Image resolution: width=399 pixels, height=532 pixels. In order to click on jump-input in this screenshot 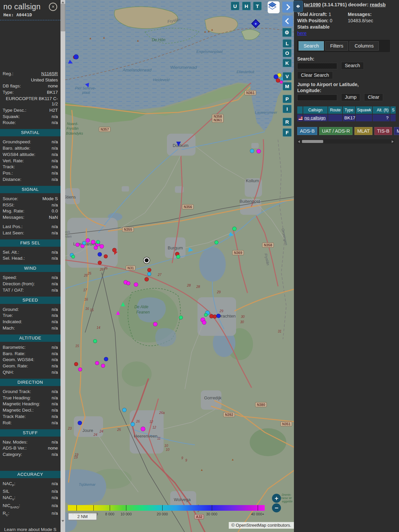, I will do `click(317, 98)`.